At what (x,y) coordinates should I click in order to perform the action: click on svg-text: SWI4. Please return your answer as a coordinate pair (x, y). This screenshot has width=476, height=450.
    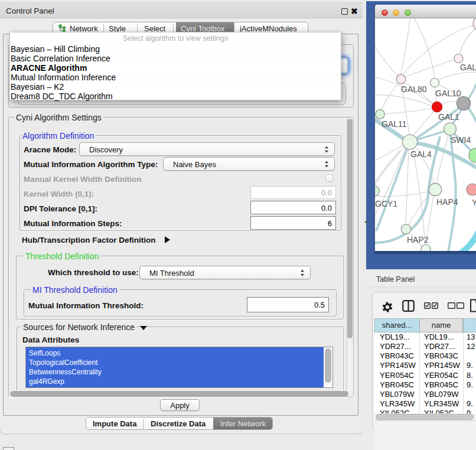
    Looking at the image, I should click on (461, 140).